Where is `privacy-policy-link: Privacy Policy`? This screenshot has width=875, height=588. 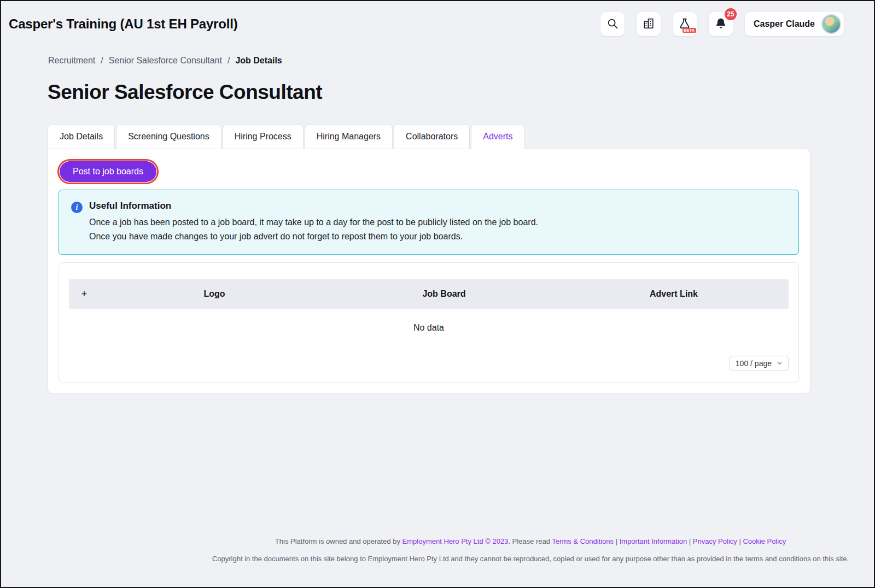 privacy-policy-link: Privacy Policy is located at coordinates (715, 541).